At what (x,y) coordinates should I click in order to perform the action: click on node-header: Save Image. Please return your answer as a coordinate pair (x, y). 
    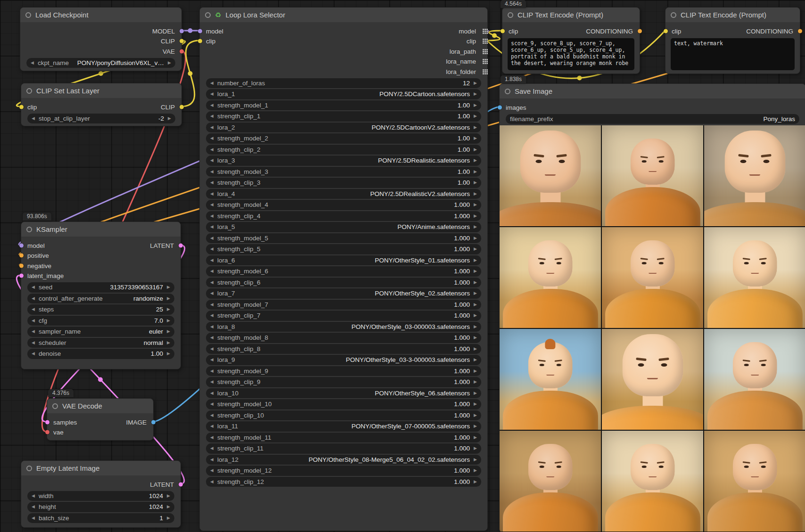
    Looking at the image, I should click on (652, 91).